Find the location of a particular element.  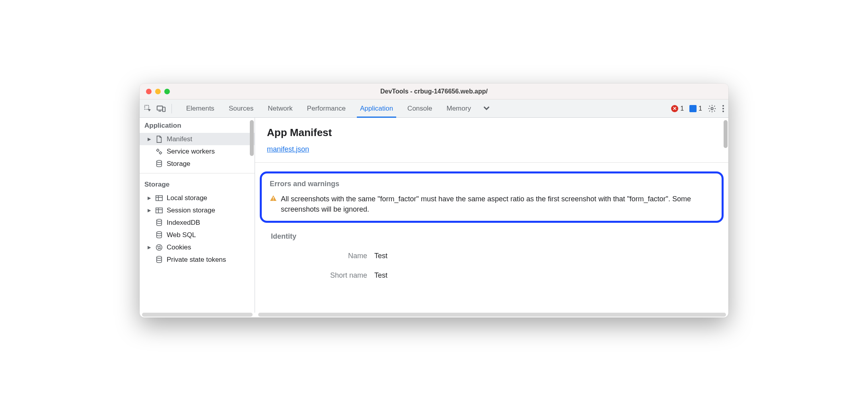

panel-tabs: Elements Sources Network Performance App… is located at coordinates (337, 108).